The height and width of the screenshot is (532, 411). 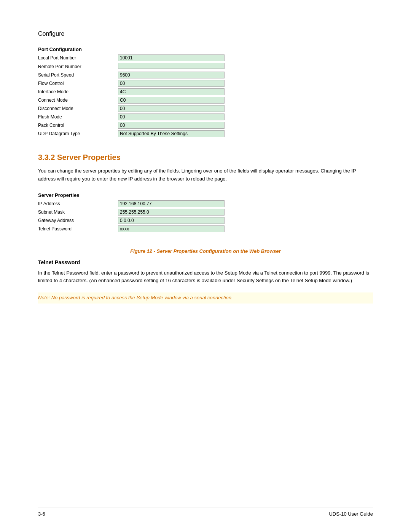 I want to click on field-value-cell: Not Supported By These Settings, so click(x=185, y=134).